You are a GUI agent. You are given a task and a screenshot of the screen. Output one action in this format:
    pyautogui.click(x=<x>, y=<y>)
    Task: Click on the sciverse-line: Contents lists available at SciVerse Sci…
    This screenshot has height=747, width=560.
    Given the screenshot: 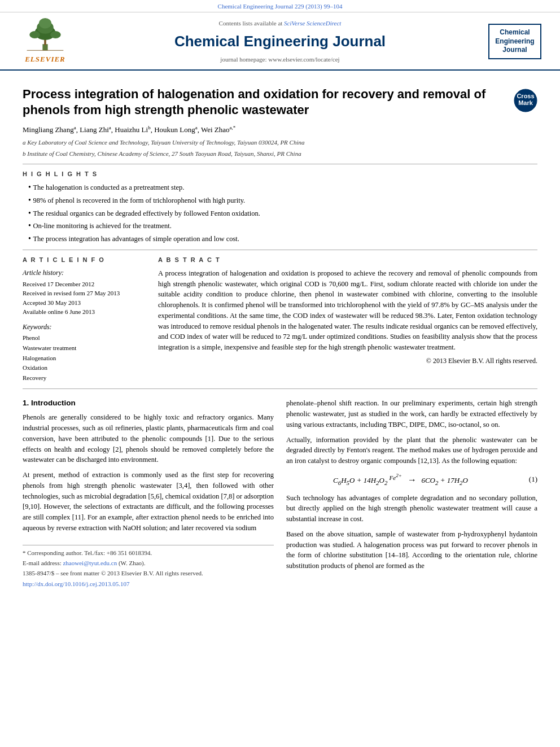 What is the action you would take?
    pyautogui.click(x=280, y=24)
    